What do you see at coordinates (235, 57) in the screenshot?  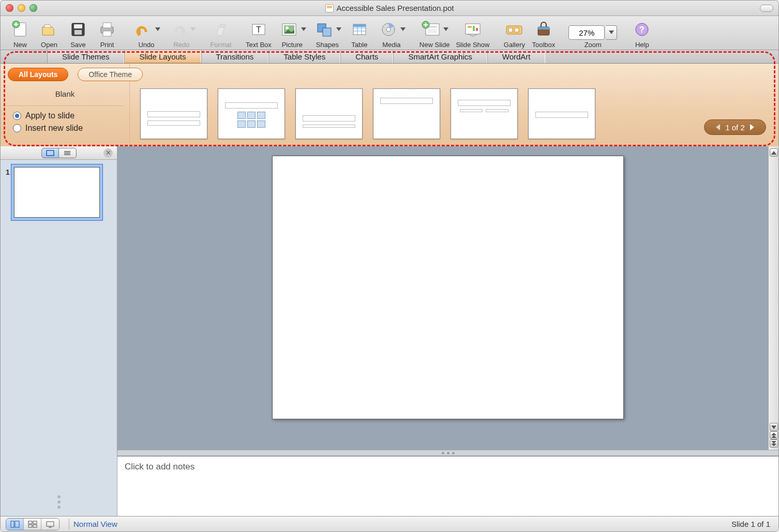 I see `tab-transitions: Transitions` at bounding box center [235, 57].